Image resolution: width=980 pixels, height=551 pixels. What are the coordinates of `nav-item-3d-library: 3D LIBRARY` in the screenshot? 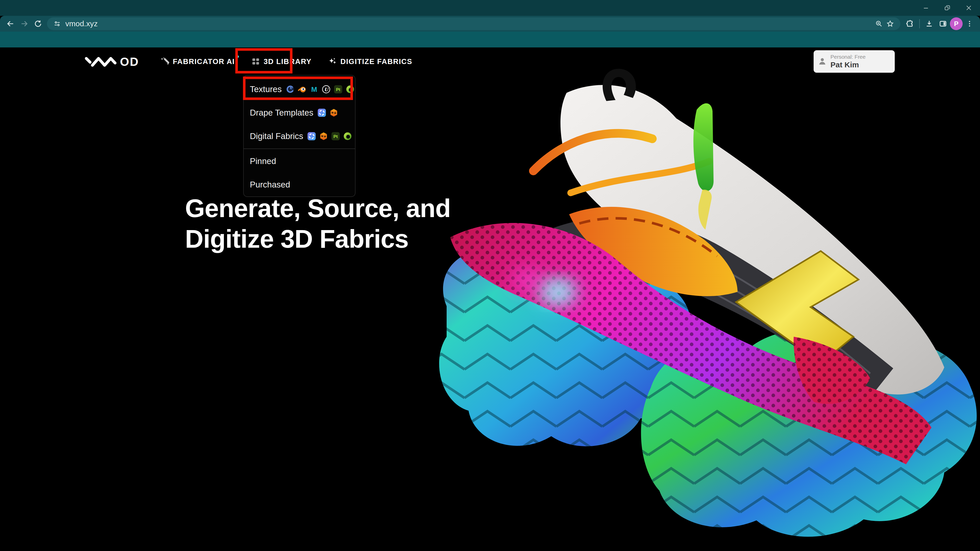 It's located at (282, 62).